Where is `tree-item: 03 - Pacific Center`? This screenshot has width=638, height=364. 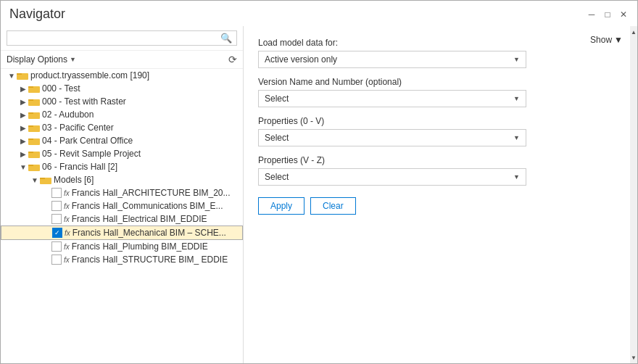
tree-item: 03 - Pacific Center is located at coordinates (122, 128).